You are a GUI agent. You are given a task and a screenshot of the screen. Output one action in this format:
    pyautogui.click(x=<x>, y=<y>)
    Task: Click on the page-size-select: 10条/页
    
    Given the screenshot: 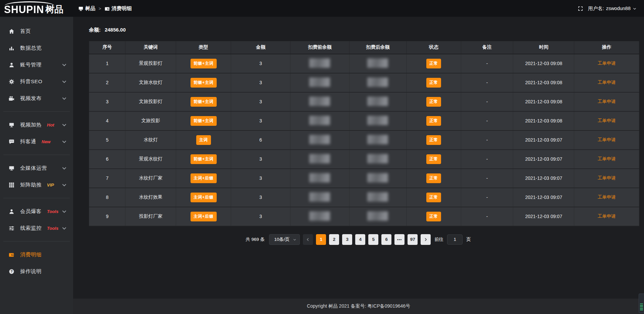 What is the action you would take?
    pyautogui.click(x=284, y=240)
    